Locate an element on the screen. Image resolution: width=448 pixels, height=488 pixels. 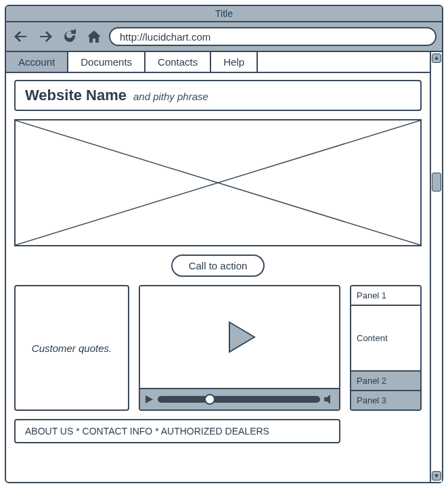
accordion-panel-1: Panel 1 is located at coordinates (386, 296).